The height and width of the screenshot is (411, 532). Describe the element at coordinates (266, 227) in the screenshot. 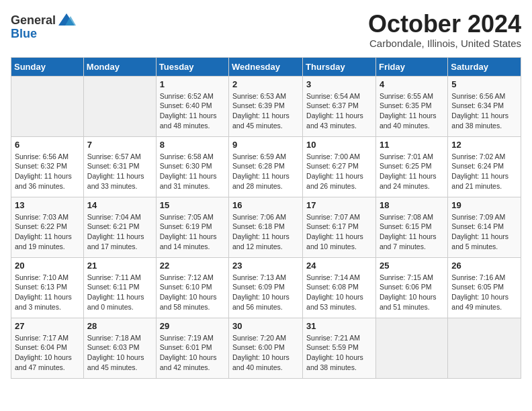

I see `calendar-cell: 16Sunrise: 7:06 AMSunset: 6:18 PMDayligh…` at that location.